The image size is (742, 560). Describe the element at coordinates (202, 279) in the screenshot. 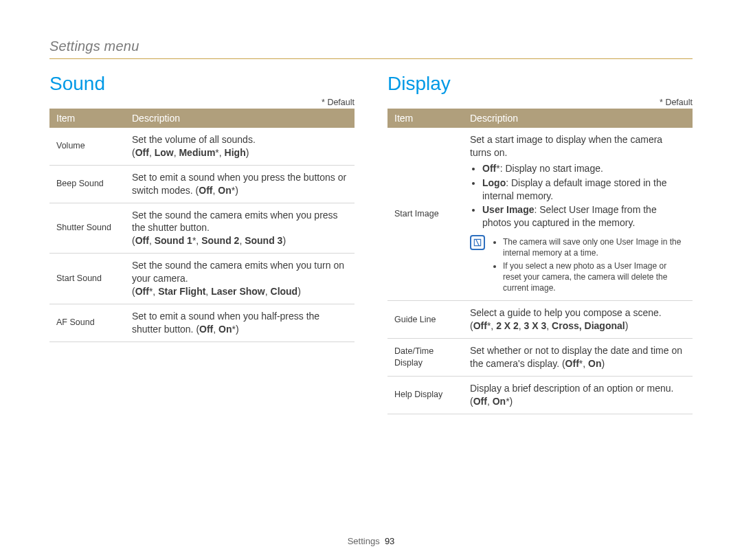

I see `table-row: Start SoundSet the sound the camera emit…` at that location.